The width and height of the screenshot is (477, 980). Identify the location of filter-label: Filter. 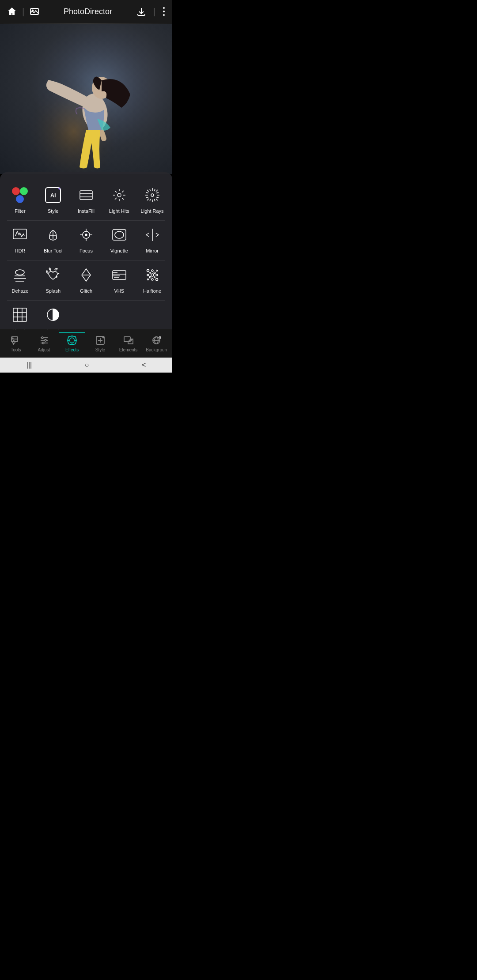
(20, 211).